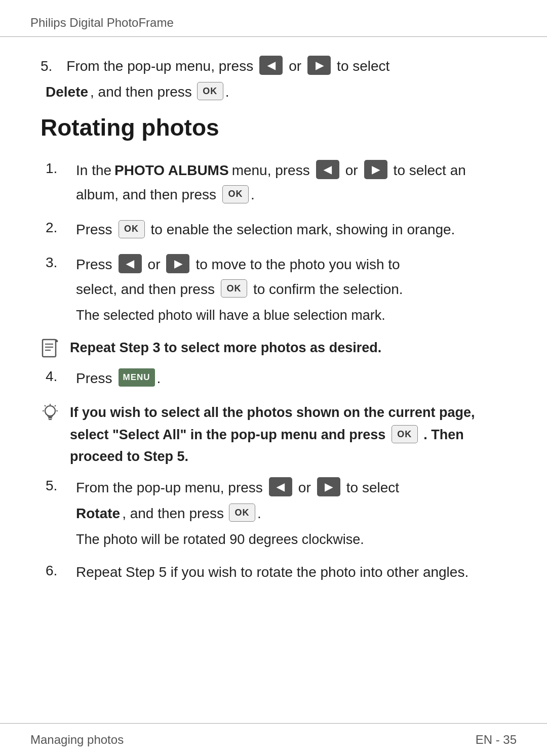 This screenshot has width=547, height=756. Describe the element at coordinates (295, 67) in the screenshot. I see `top-step5-or: or` at that location.